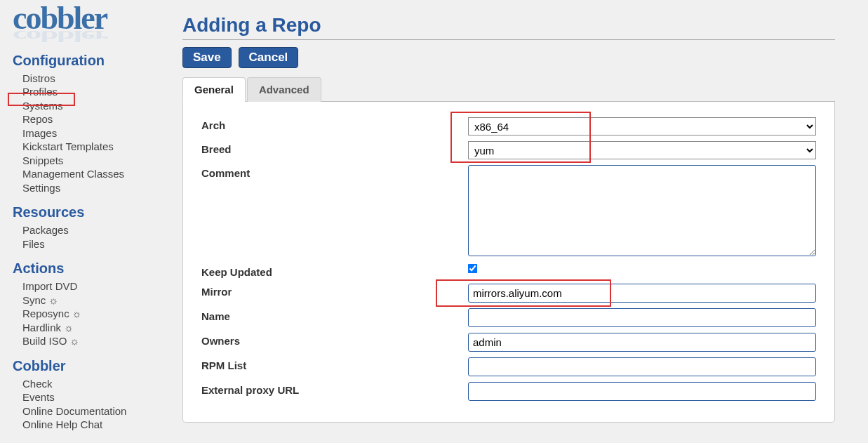 The height and width of the screenshot is (443, 868). Describe the element at coordinates (99, 397) in the screenshot. I see `sidebar-item-events: Events` at that location.